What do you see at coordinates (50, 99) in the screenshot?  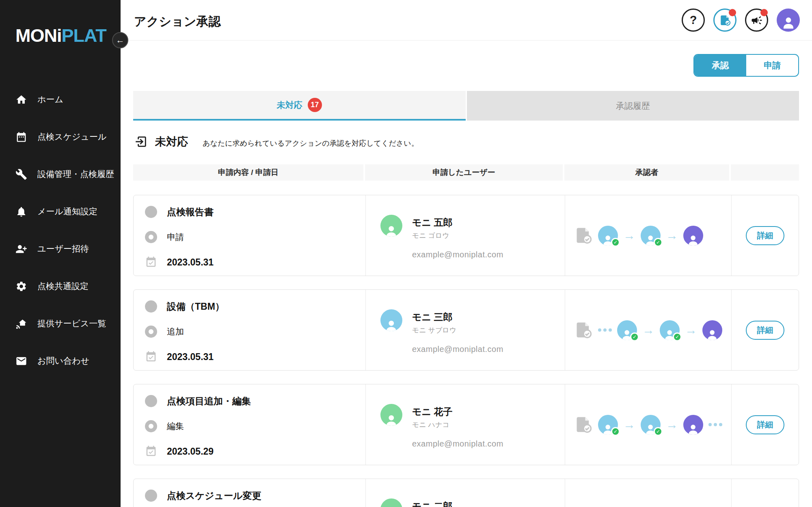 I see `sidebar-item-label: ホーム` at bounding box center [50, 99].